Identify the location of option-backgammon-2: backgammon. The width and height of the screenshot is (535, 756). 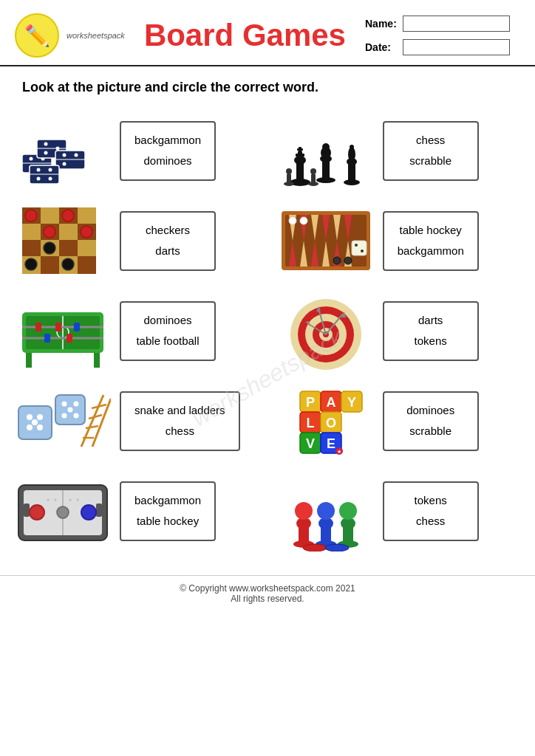
(431, 251).